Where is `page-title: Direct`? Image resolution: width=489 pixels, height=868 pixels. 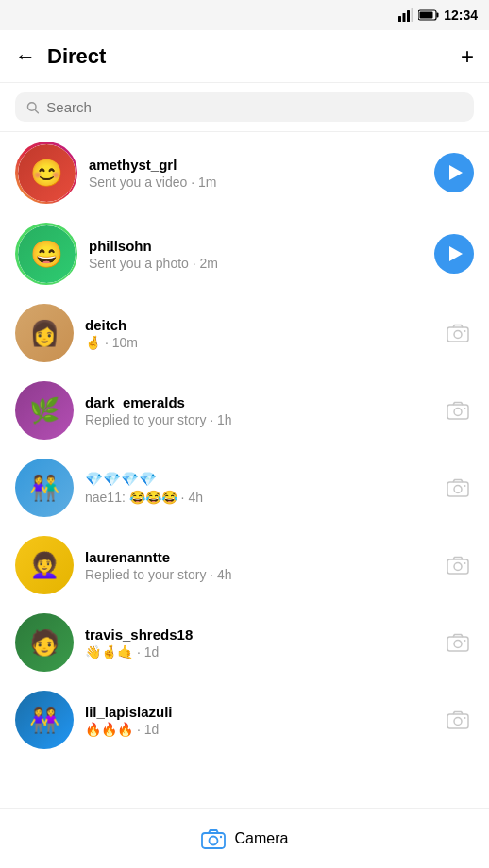 page-title: Direct is located at coordinates (254, 57).